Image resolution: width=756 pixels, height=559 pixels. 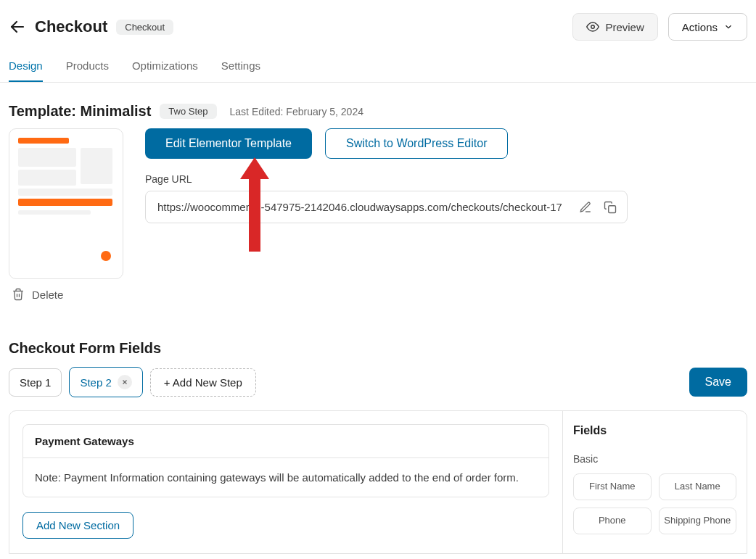 What do you see at coordinates (241, 71) in the screenshot?
I see `tab-settings: Settings` at bounding box center [241, 71].